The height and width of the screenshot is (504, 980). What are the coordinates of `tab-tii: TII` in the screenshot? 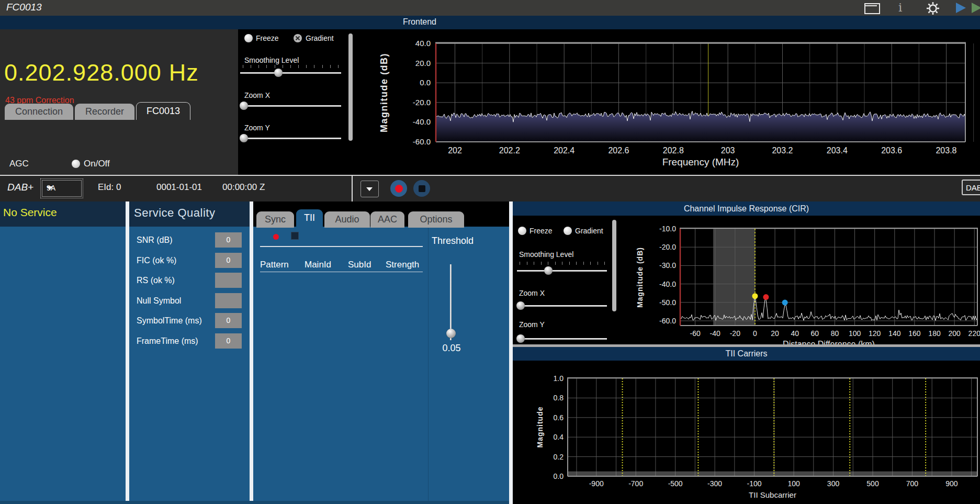 It's located at (310, 218).